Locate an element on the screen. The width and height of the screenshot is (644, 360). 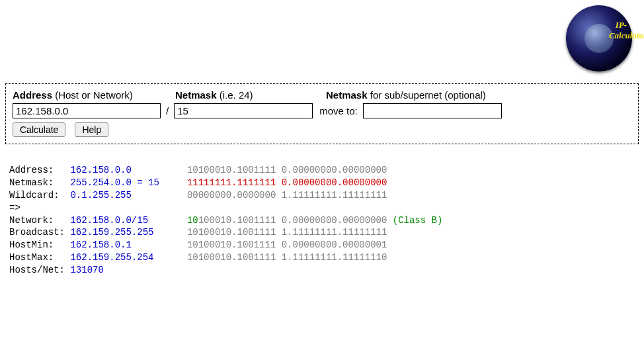
supernet-input is located at coordinates (432, 111).